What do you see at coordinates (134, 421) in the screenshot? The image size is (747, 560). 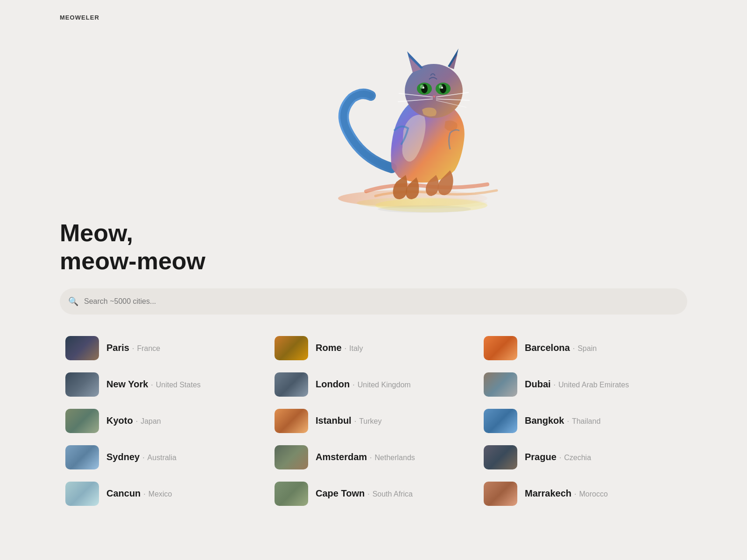 I see `city-name-block-kyoto: Kyoto·Japan` at bounding box center [134, 421].